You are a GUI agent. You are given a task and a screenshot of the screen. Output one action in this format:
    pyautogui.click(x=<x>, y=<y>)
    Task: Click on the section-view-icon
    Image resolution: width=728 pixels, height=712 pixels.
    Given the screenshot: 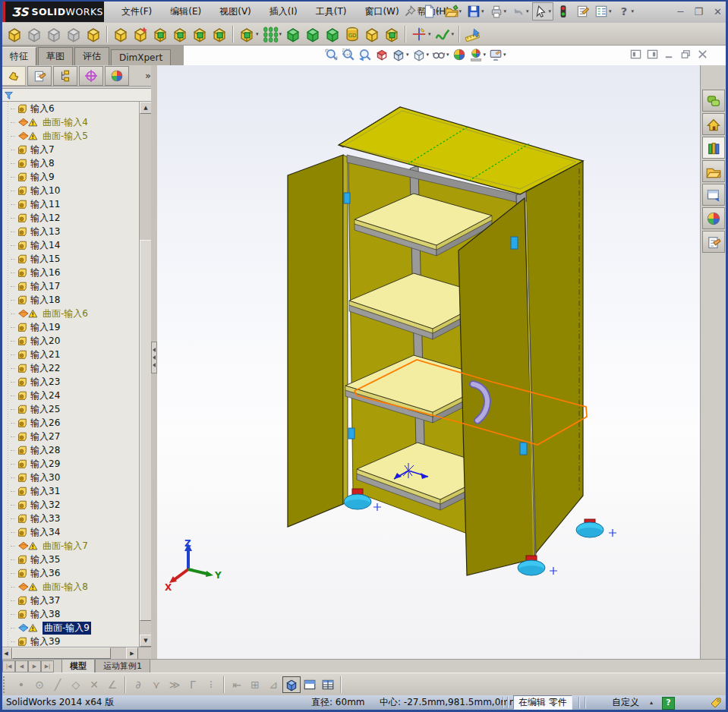 What is the action you would take?
    pyautogui.click(x=382, y=55)
    